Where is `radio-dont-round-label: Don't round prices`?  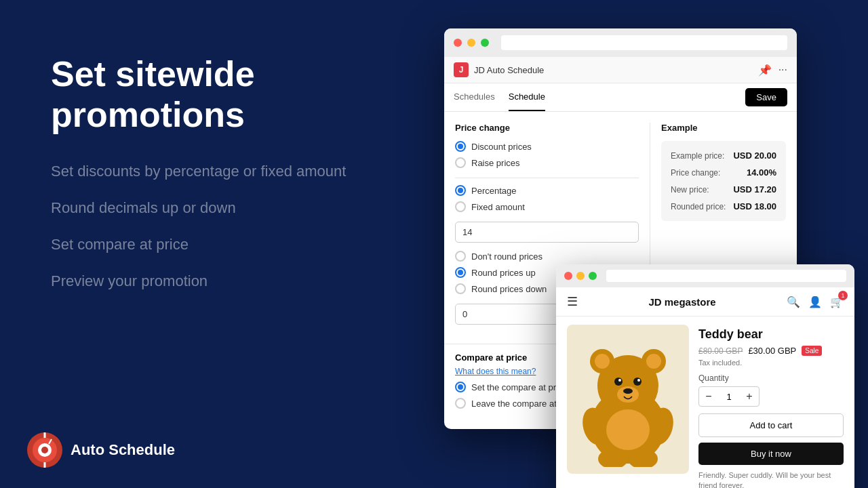
radio-dont-round-label: Don't round prices is located at coordinates (507, 256).